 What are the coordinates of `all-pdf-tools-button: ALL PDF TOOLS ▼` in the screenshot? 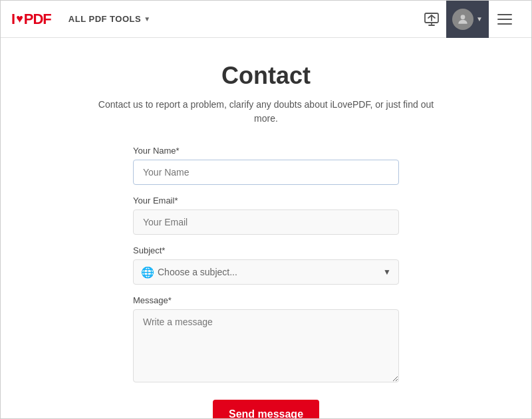 It's located at (110, 19).